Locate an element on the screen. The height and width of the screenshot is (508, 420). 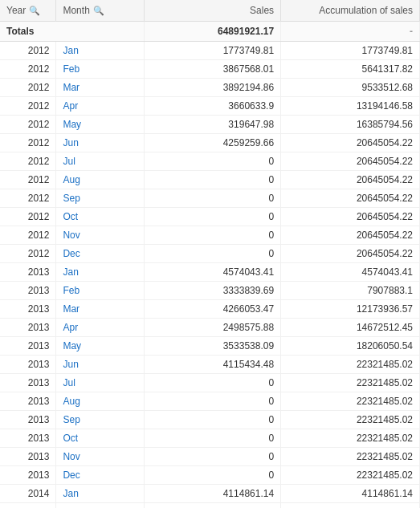
table-row: 2013 Dec 0 22321485.02 is located at coordinates (210, 475).